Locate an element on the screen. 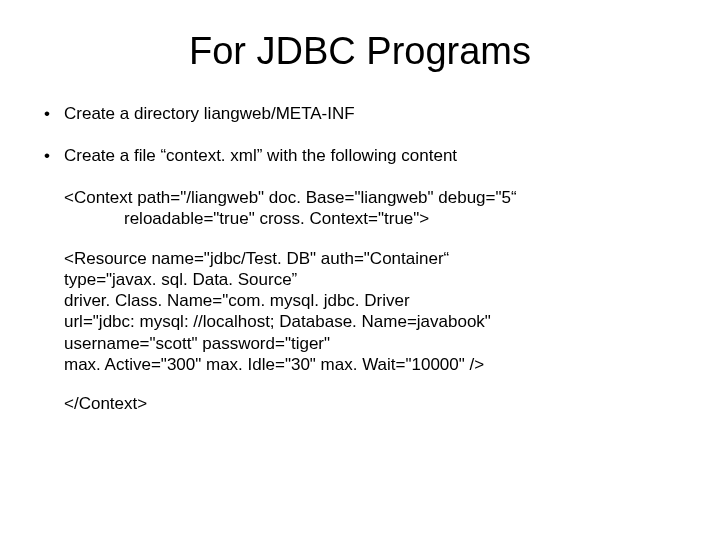 This screenshot has width=720, height=540. code-block-context-open: <Context path="/liangweb" doc. Base="lia… is located at coordinates (360, 208).